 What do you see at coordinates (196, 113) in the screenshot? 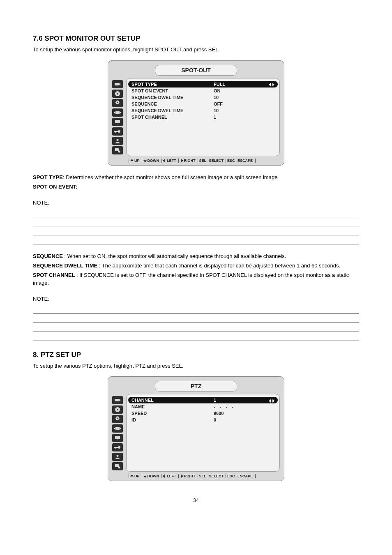
I see `spotout-screenshot: SPOT-OUT SPOT TYPE FULL` at bounding box center [196, 113].